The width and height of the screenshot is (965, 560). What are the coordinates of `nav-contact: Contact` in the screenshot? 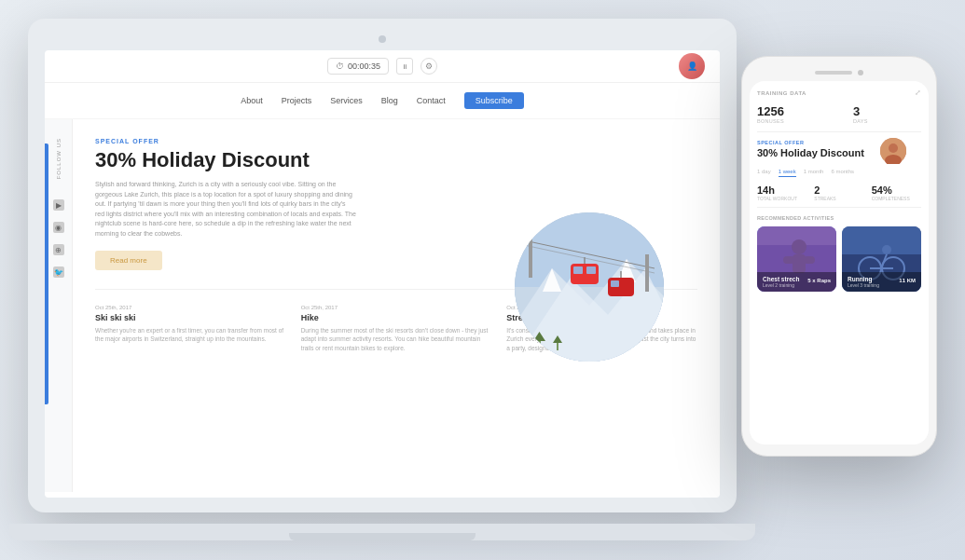 It's located at (431, 101).